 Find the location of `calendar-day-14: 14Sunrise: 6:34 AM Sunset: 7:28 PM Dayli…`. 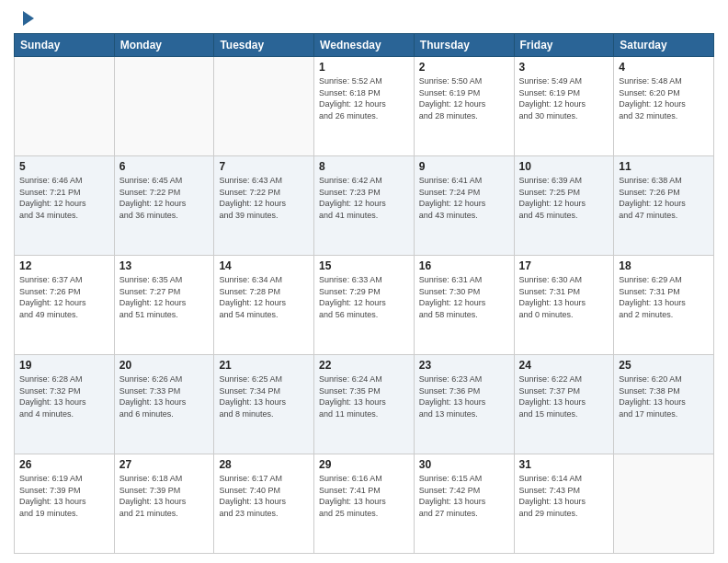

calendar-day-14: 14Sunrise: 6:34 AM Sunset: 7:28 PM Dayli… is located at coordinates (265, 305).